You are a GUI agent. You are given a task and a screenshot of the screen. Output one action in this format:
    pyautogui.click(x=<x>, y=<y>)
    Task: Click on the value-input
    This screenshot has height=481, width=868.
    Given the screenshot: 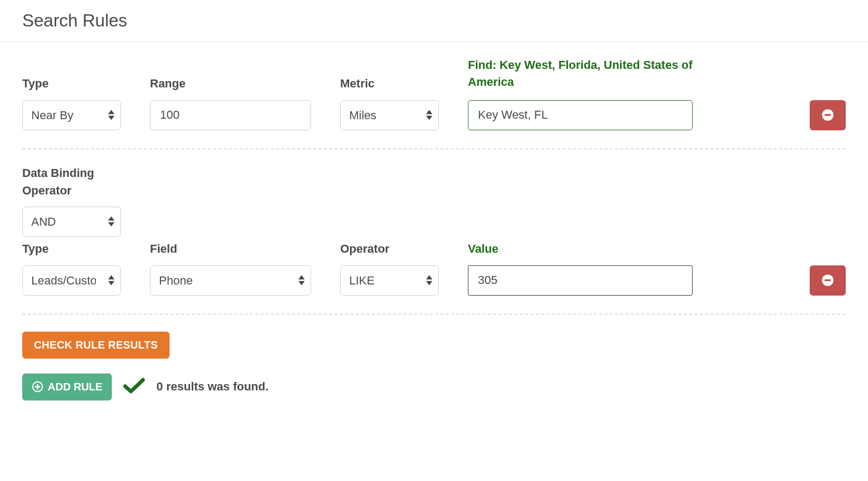 What is the action you would take?
    pyautogui.click(x=580, y=281)
    